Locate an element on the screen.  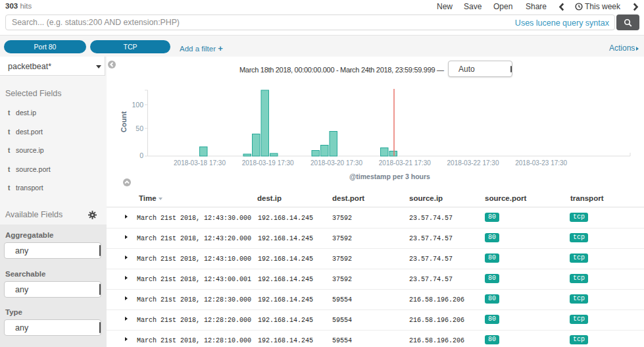
svg-text: 2018-03-20 17:30 is located at coordinates (337, 163).